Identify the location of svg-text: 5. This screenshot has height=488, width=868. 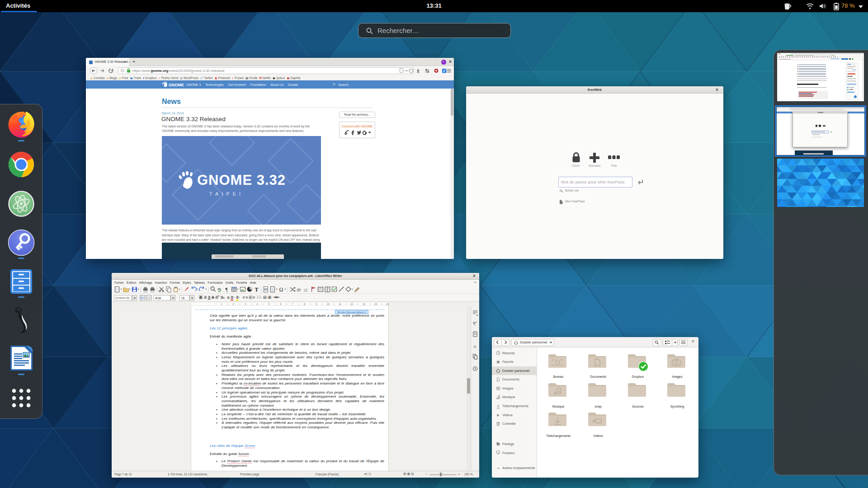
(269, 304).